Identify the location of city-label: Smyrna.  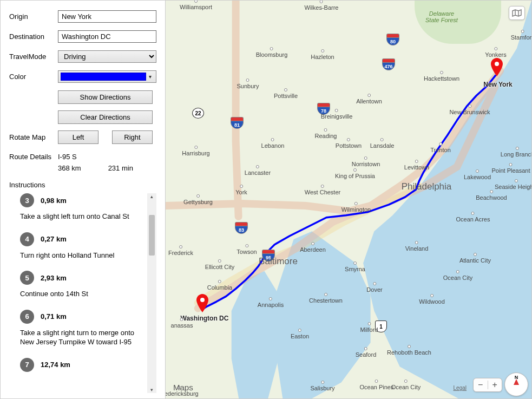
(355, 267).